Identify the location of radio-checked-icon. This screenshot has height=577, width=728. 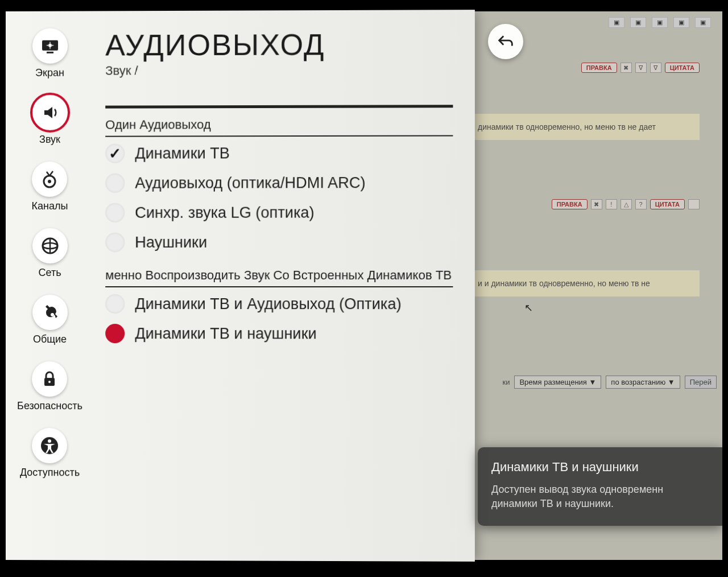
(115, 154).